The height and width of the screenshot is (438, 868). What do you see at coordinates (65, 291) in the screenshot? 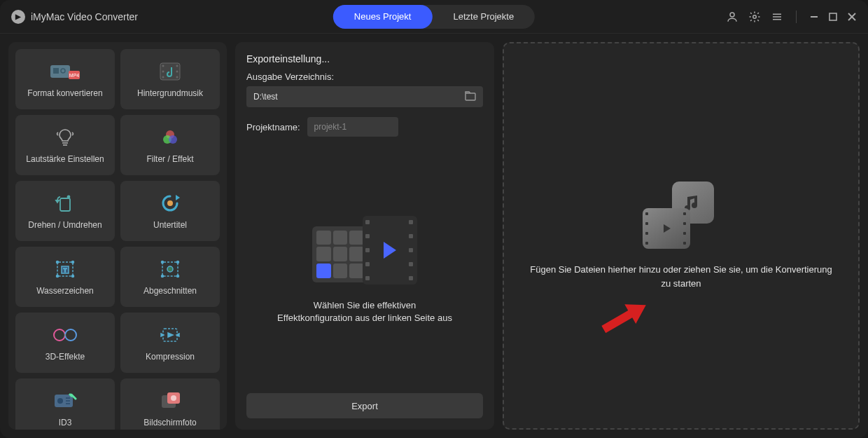
I see `tool-label: Wasserzeichen` at bounding box center [65, 291].